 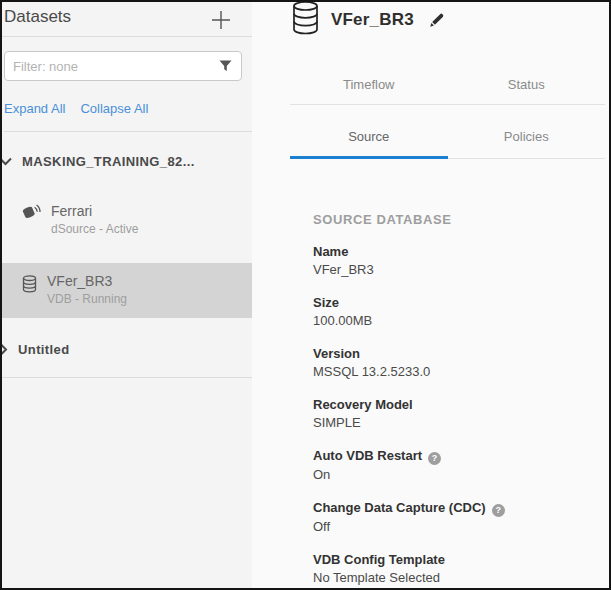 What do you see at coordinates (5, 350) in the screenshot?
I see `chevron-right-icon` at bounding box center [5, 350].